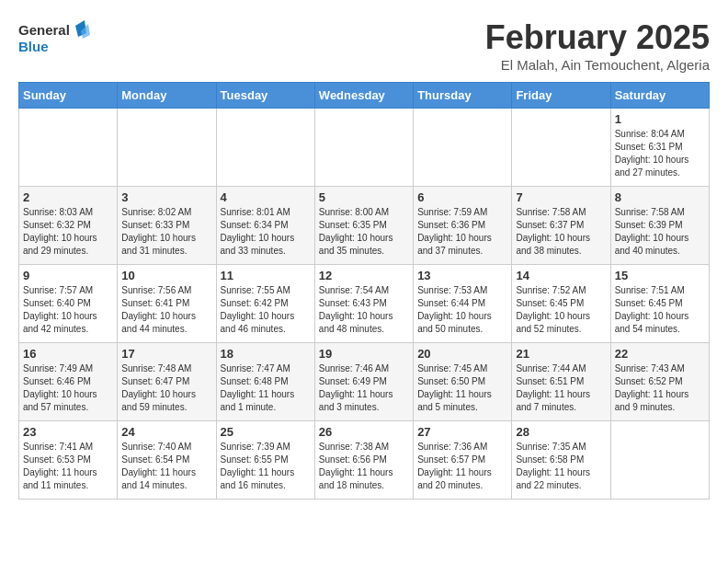  What do you see at coordinates (364, 147) in the screenshot?
I see `week-row-1: 1Sunrise: 8:04 AM Sunset: 6:31 PM Daylig…` at bounding box center [364, 147].